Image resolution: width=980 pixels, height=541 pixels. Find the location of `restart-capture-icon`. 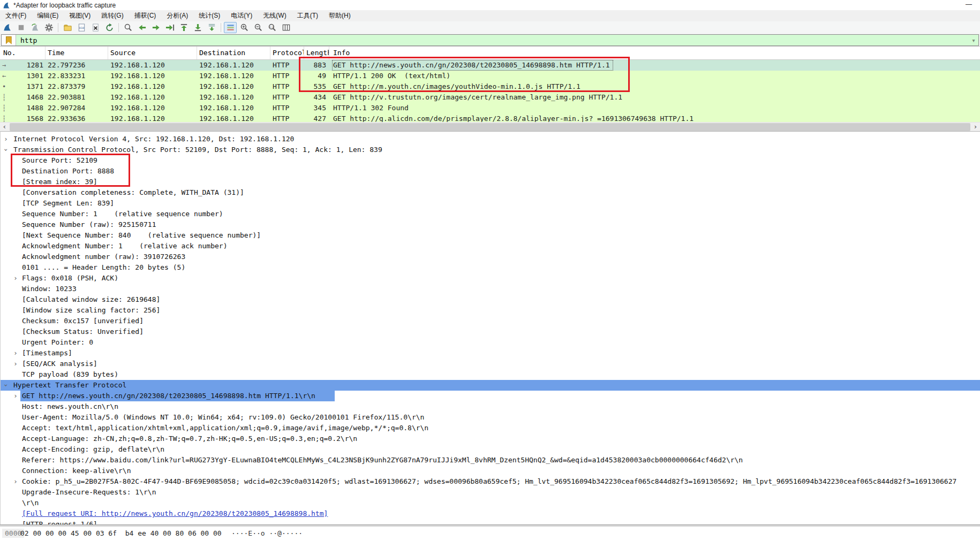

restart-capture-icon is located at coordinates (35, 28).